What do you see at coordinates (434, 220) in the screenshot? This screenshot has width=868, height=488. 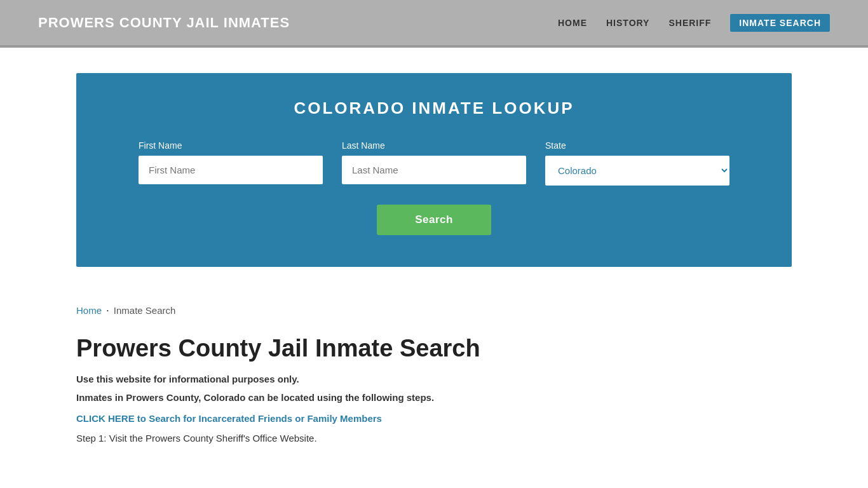 I see `search-btn-wrapper: Search` at bounding box center [434, 220].